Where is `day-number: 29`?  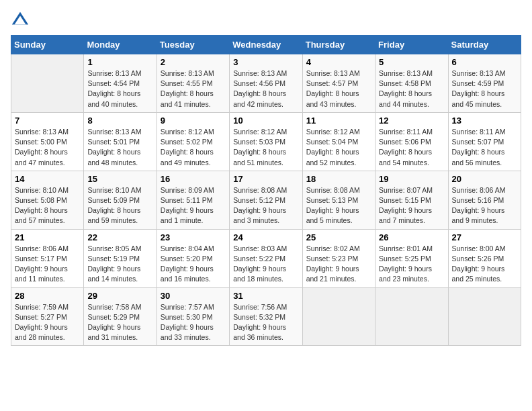 day-number: 29 is located at coordinates (120, 295).